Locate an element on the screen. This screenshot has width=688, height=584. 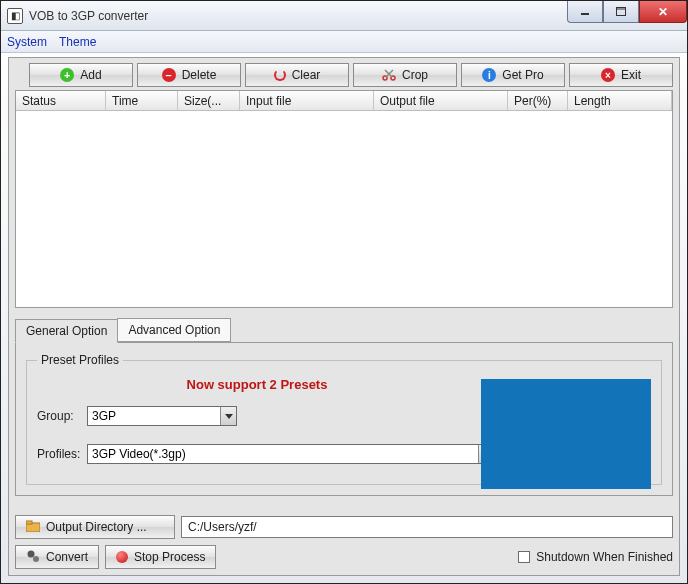
exit-label: Exit is located at coordinates (631, 75).